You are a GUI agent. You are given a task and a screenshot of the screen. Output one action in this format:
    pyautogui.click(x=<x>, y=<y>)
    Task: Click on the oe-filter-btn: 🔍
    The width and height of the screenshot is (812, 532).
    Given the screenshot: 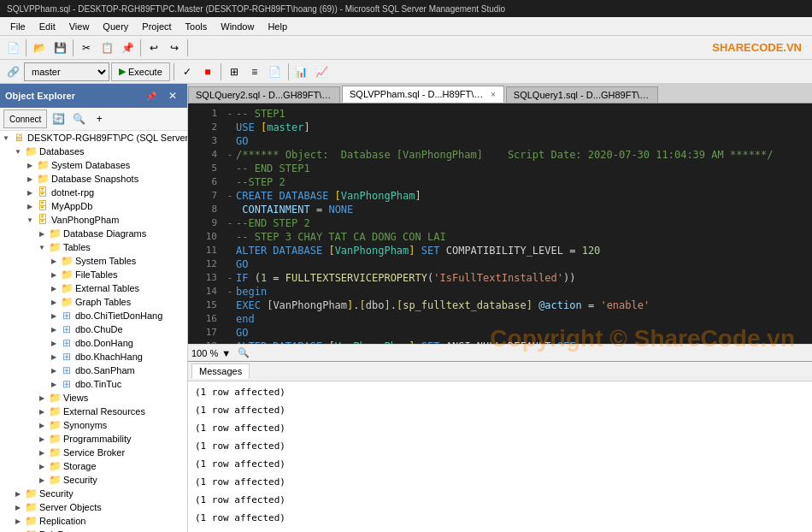 What is the action you would take?
    pyautogui.click(x=79, y=119)
    